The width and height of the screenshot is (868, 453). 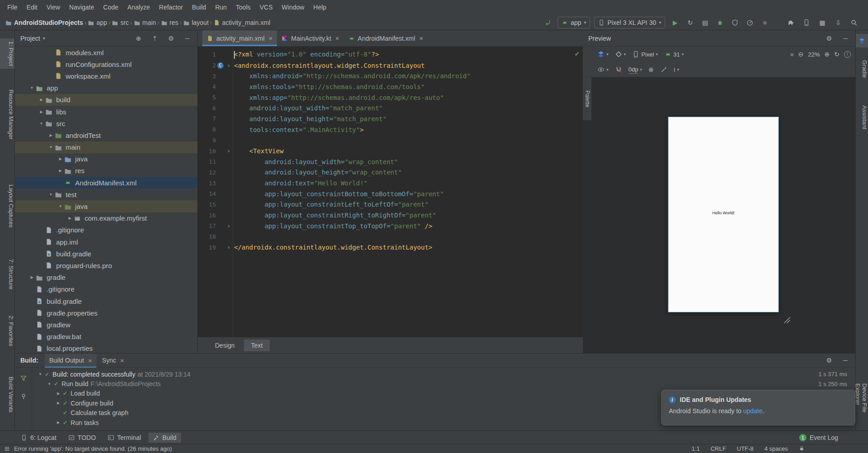 What do you see at coordinates (106, 325) in the screenshot?
I see `tree-item-gradlew: gradlew` at bounding box center [106, 325].